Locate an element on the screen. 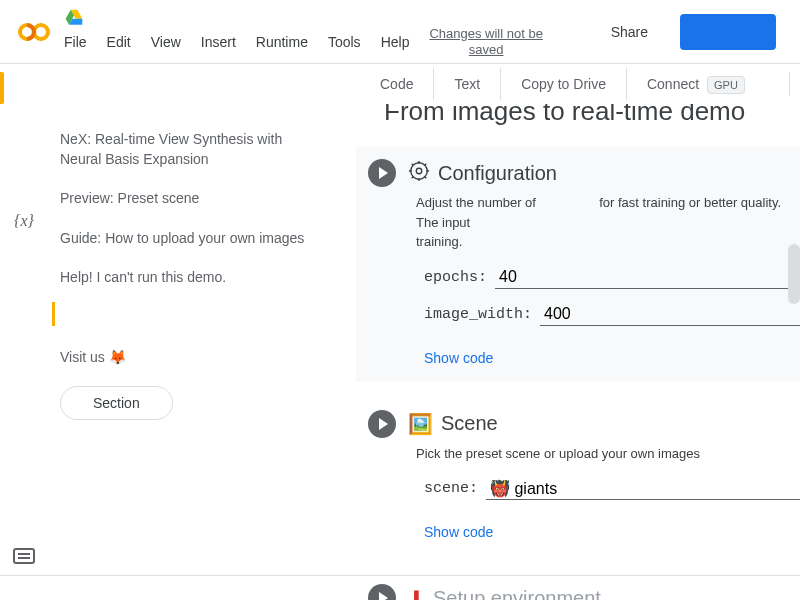 This screenshot has width=800, height=600. form-row-scene: scene: is located at coordinates (612, 488).